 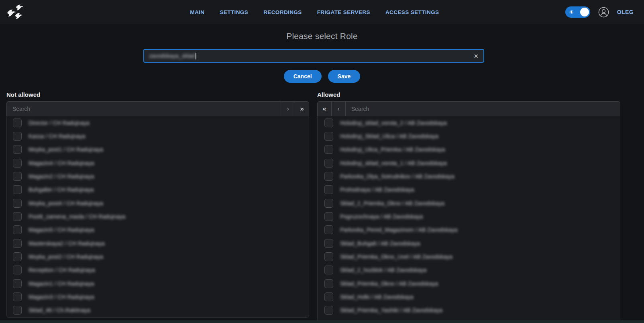 I want to click on text-caret, so click(x=196, y=56).